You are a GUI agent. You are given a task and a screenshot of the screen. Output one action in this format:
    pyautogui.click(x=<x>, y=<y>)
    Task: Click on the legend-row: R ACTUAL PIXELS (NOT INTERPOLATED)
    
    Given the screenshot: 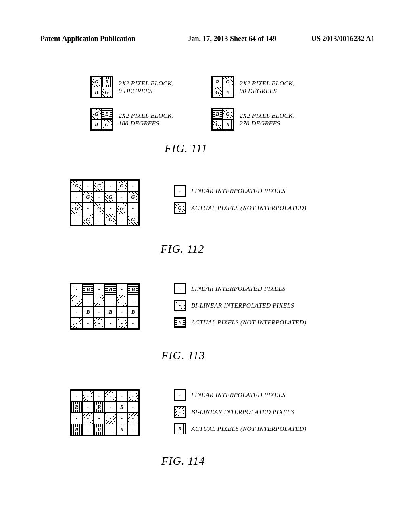 What is the action you would take?
    pyautogui.click(x=240, y=429)
    